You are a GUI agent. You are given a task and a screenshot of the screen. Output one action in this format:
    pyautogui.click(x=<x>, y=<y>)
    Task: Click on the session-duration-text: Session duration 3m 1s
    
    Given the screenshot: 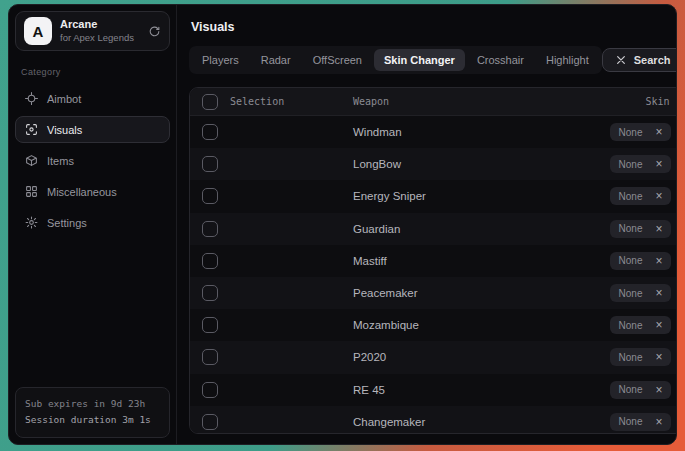 What is the action you would take?
    pyautogui.click(x=92, y=420)
    